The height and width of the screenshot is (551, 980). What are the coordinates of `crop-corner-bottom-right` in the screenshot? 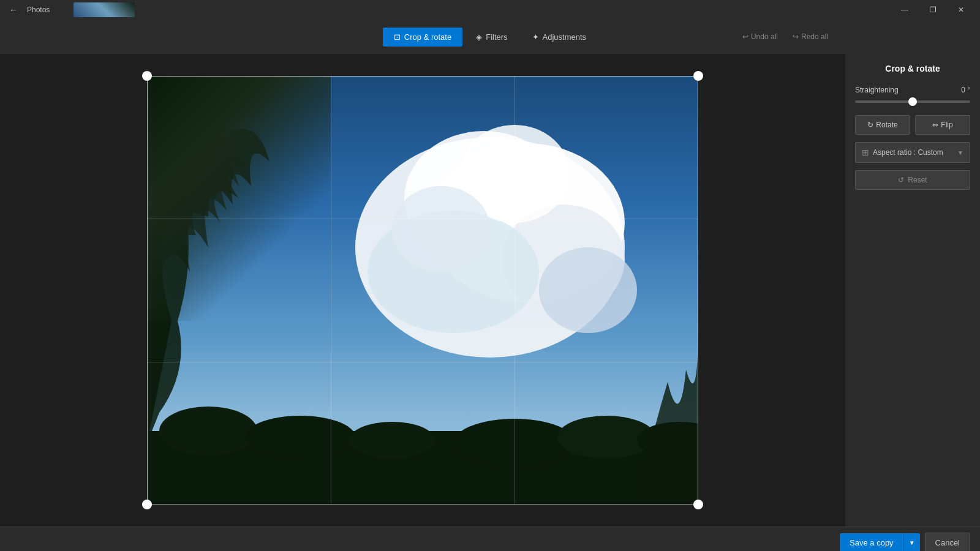 It's located at (698, 504).